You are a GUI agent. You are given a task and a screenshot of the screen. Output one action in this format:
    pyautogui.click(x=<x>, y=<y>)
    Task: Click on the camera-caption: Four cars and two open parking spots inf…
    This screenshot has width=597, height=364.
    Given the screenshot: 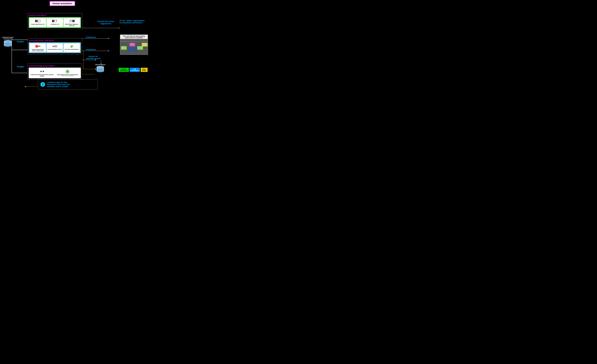 What is the action you would take?
    pyautogui.click(x=134, y=37)
    